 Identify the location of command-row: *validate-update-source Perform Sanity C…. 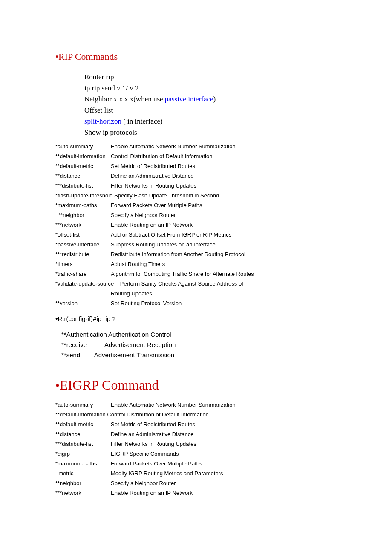
(196, 284).